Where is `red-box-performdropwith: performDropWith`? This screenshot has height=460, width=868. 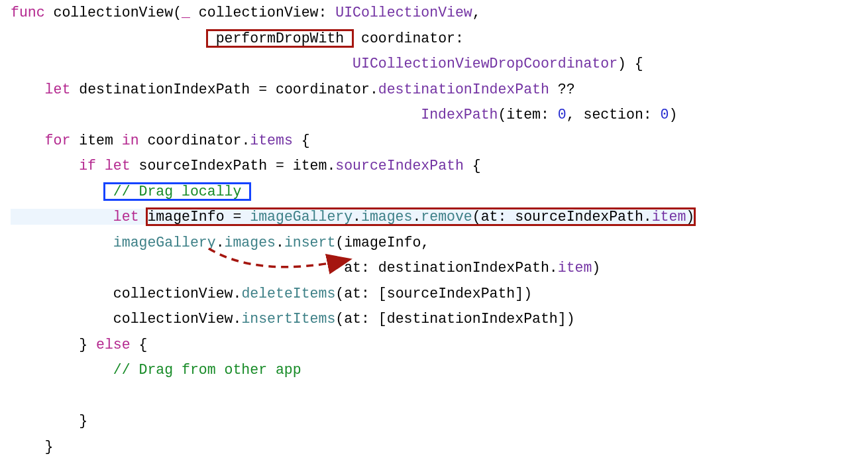 red-box-performdropwith: performDropWith is located at coordinates (280, 38).